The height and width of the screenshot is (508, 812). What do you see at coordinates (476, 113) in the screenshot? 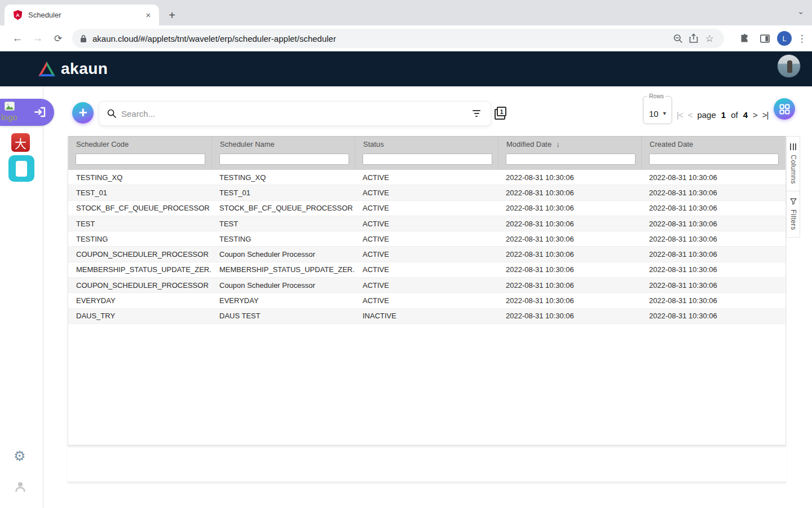
I see `search-filter-icon` at bounding box center [476, 113].